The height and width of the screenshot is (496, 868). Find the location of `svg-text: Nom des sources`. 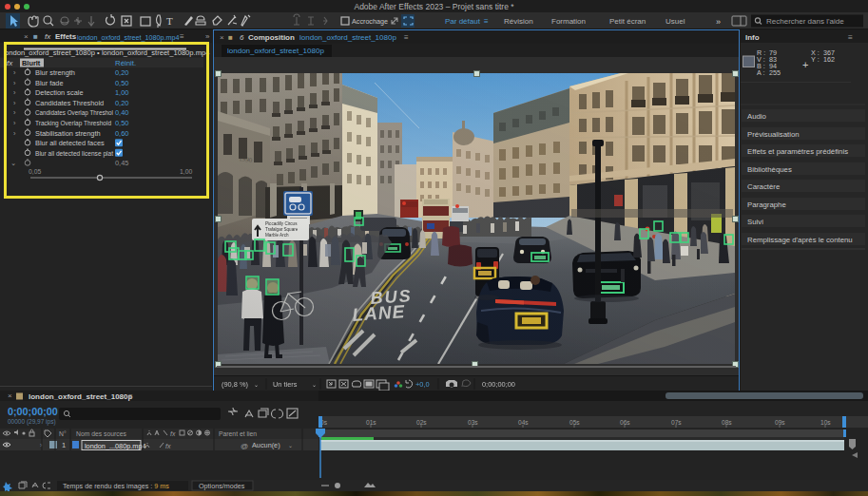

svg-text: Nom des sources is located at coordinates (101, 433).